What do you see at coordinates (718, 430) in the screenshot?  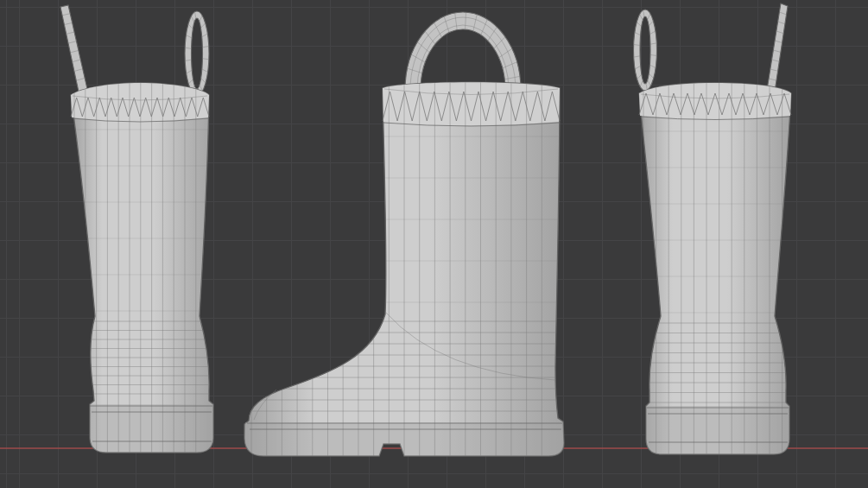 I see `boot-sole` at bounding box center [718, 430].